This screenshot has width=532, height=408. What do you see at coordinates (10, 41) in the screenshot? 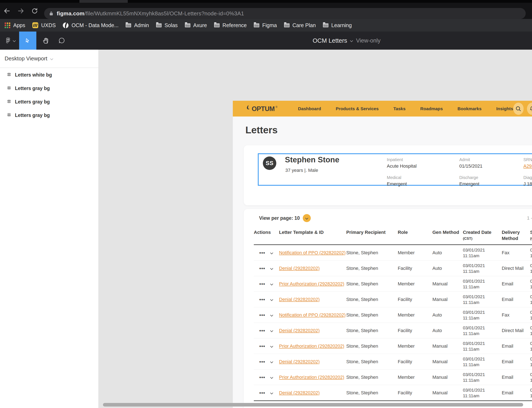
I see `figma-main-menu-button` at bounding box center [10, 41].